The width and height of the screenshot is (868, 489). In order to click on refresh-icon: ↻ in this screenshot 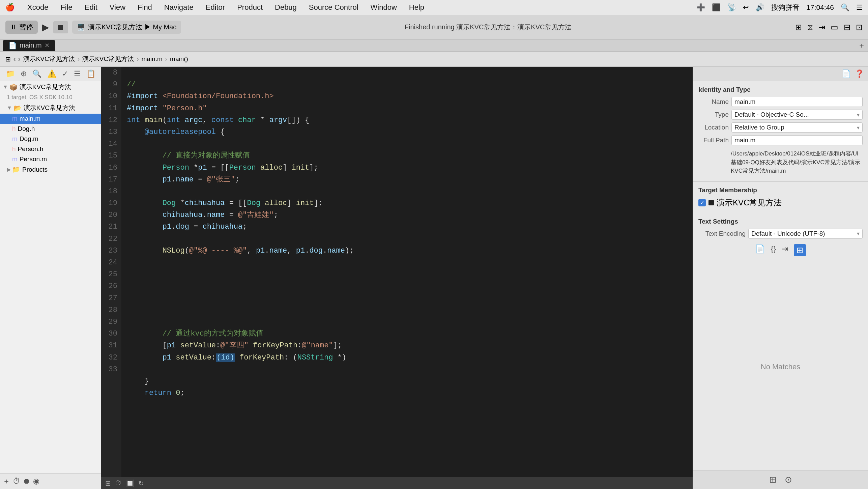, I will do `click(141, 483)`.